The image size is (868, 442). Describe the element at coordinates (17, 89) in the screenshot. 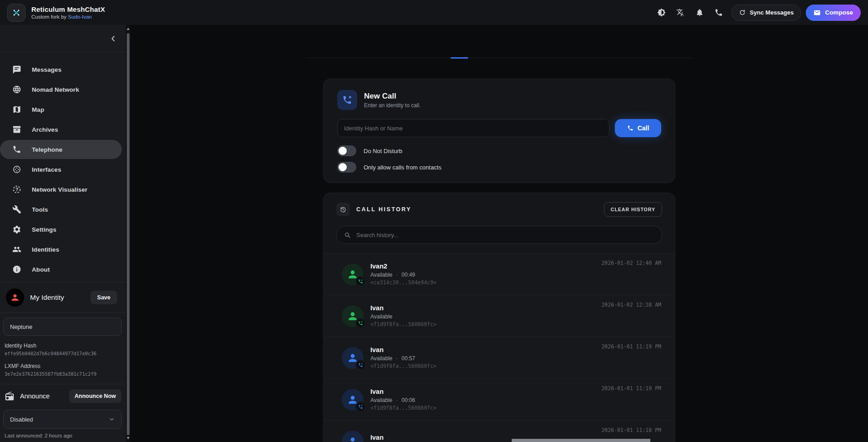

I see `globe-icon` at that location.